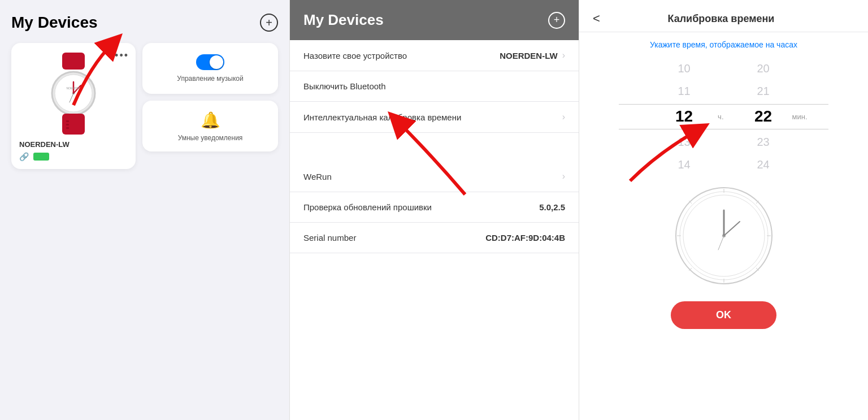 The height and width of the screenshot is (420, 868). I want to click on hour-unit-label: ч., so click(721, 116).